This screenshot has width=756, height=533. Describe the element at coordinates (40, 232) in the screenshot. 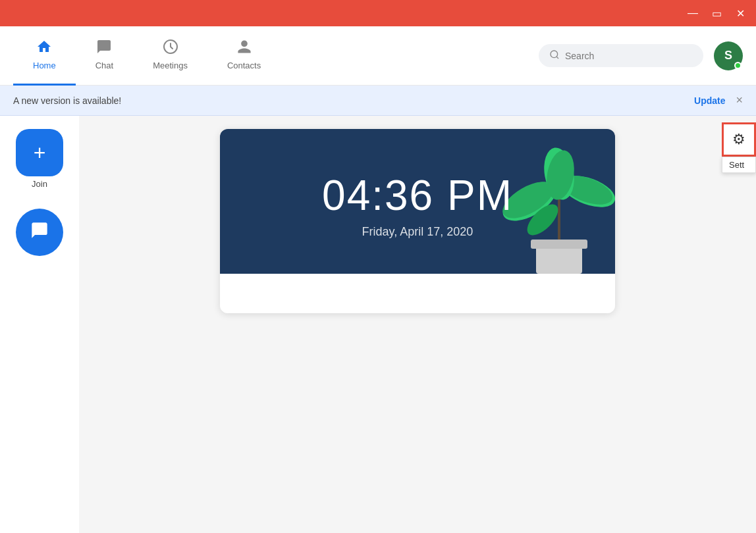

I see `secondary-fab-container` at that location.